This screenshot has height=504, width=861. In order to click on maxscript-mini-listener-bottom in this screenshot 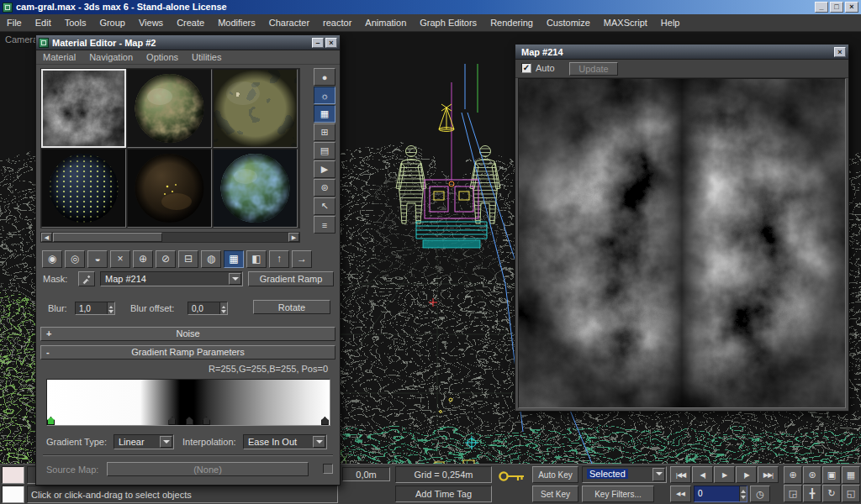, I will do `click(13, 494)`.